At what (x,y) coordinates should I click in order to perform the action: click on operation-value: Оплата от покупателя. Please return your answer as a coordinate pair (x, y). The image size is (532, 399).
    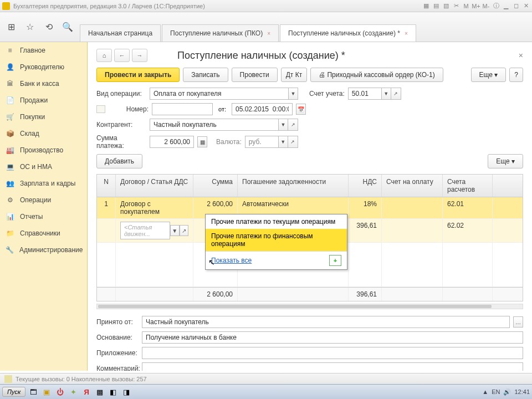
    Looking at the image, I should click on (219, 94).